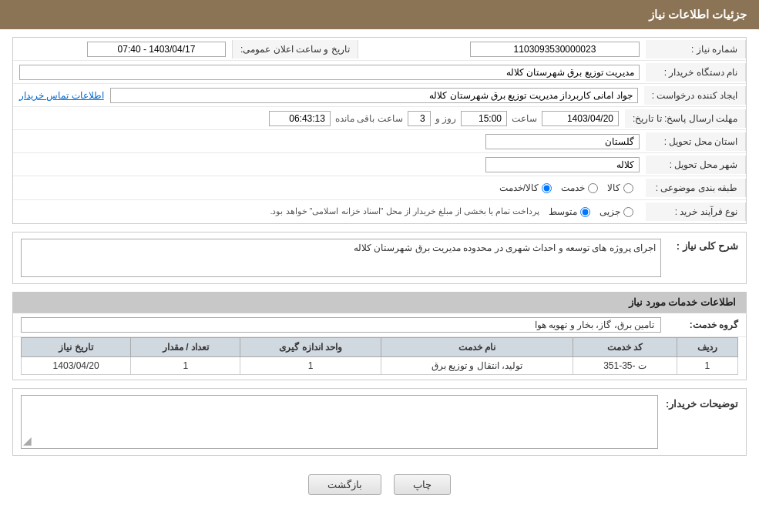  Describe the element at coordinates (76, 366) in the screenshot. I see `cell-need-date: 1403/04/20` at that location.